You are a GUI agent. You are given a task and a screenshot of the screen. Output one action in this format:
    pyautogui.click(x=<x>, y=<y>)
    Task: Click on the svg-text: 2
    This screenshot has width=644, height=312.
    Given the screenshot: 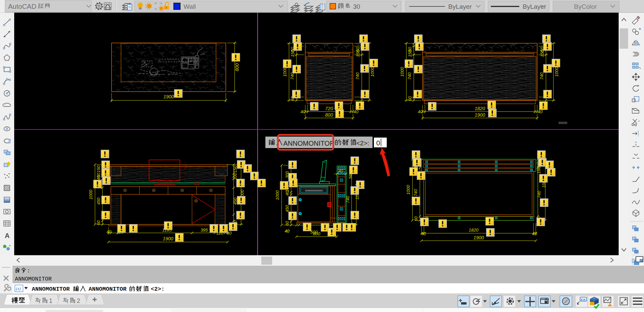 What is the action you would take?
    pyautogui.click(x=78, y=301)
    